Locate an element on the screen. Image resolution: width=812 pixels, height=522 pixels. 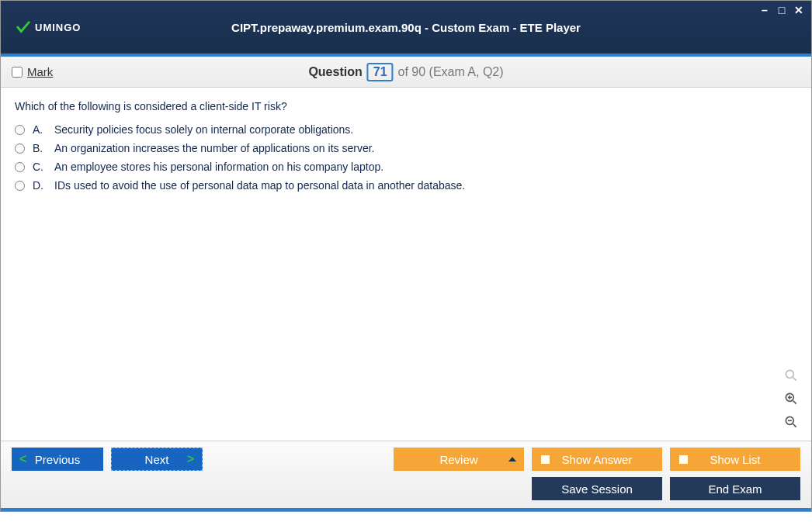
previous-label: Previous is located at coordinates (57, 459).